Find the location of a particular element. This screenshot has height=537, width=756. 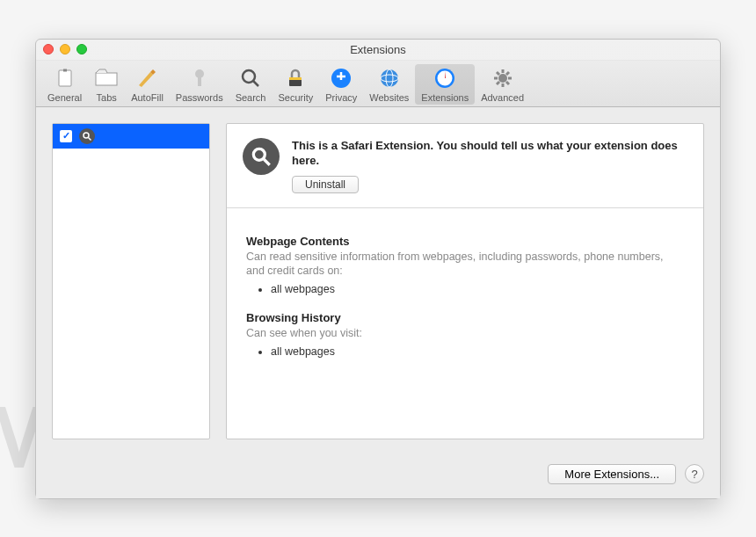

tab-autofill: AutoFill is located at coordinates (148, 84).